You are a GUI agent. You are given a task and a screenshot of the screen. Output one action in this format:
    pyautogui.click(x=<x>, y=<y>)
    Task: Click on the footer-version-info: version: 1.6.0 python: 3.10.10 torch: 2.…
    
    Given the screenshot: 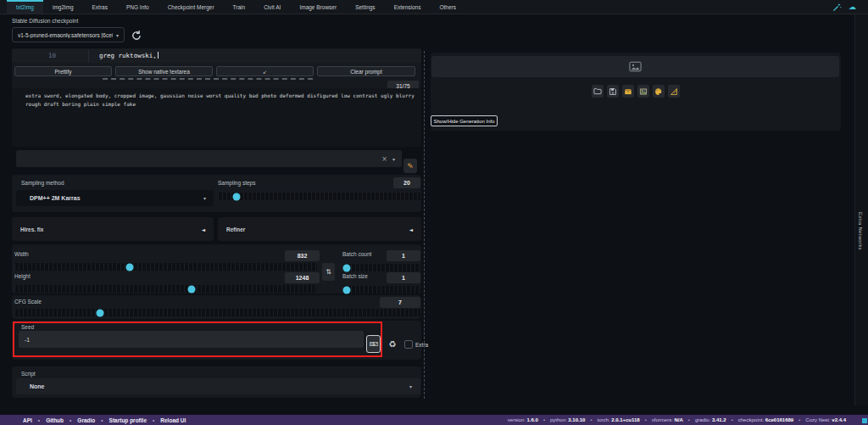 What is the action you would take?
    pyautogui.click(x=676, y=420)
    